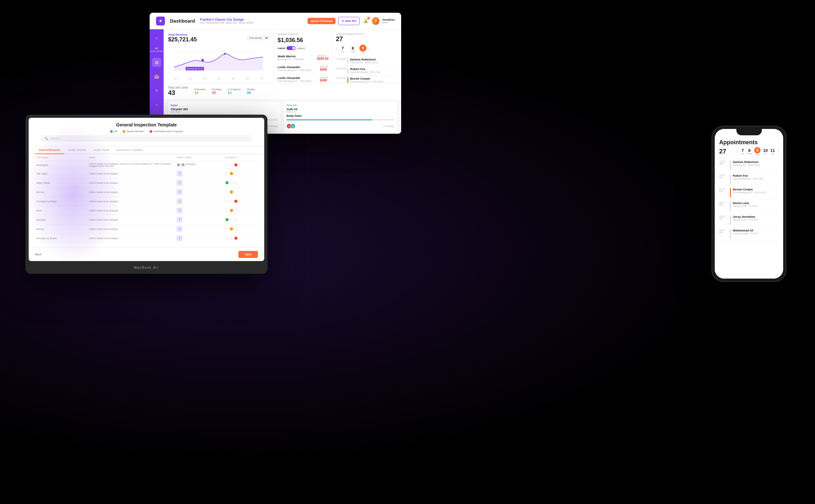 This screenshot has height=504, width=815. Describe the element at coordinates (303, 56) in the screenshot. I see `unpaid-section: Unpaid Invoices $1,036.56 Latest Largest…` at that location.